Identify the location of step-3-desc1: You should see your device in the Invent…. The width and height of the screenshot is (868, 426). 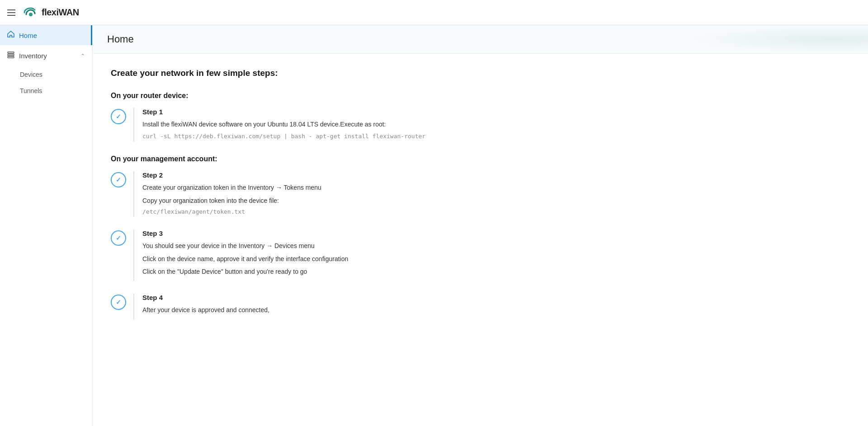
(312, 246).